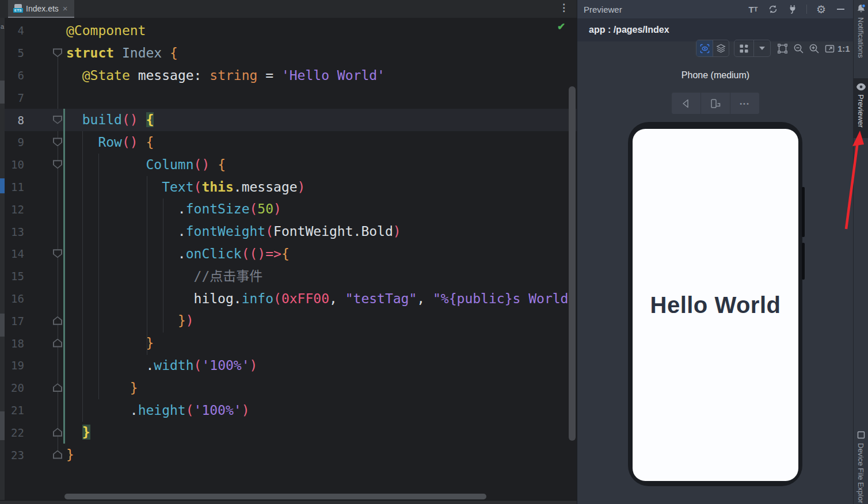 The width and height of the screenshot is (868, 504). I want to click on code-text: .fontSize(50), so click(321, 209).